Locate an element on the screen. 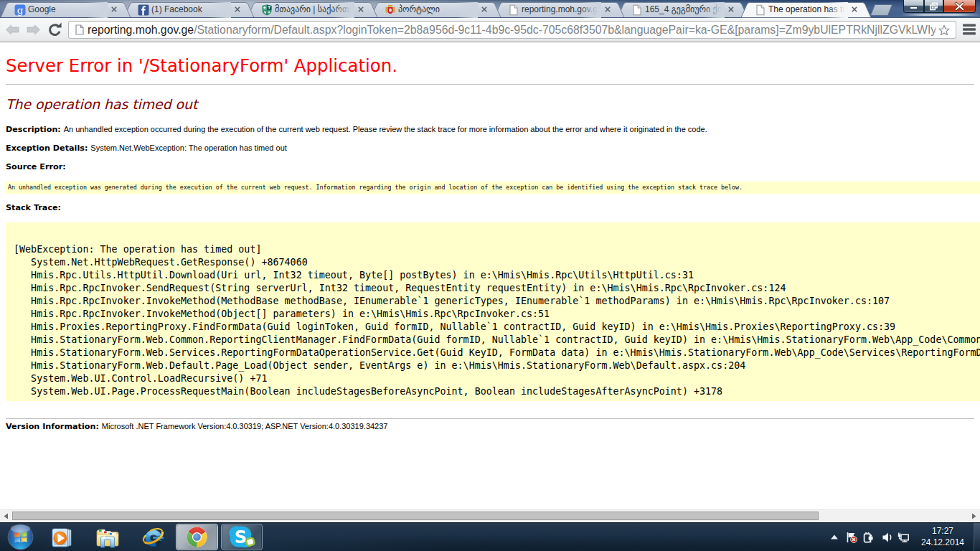 Image resolution: width=980 pixels, height=551 pixels. horizontal-scrollbar is located at coordinates (490, 515).